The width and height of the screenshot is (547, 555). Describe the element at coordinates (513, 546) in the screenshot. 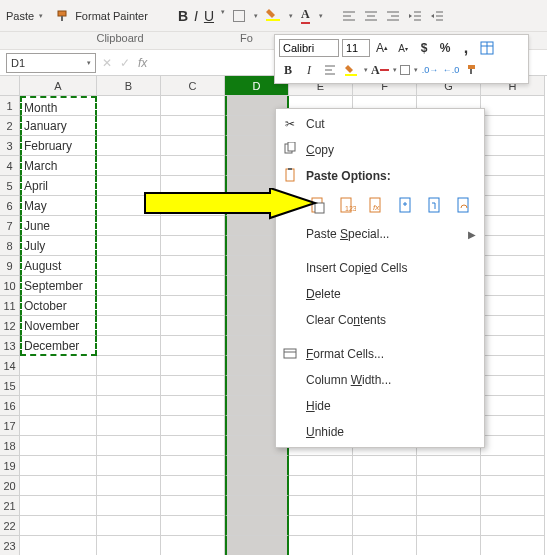

I see `cell-H23` at that location.